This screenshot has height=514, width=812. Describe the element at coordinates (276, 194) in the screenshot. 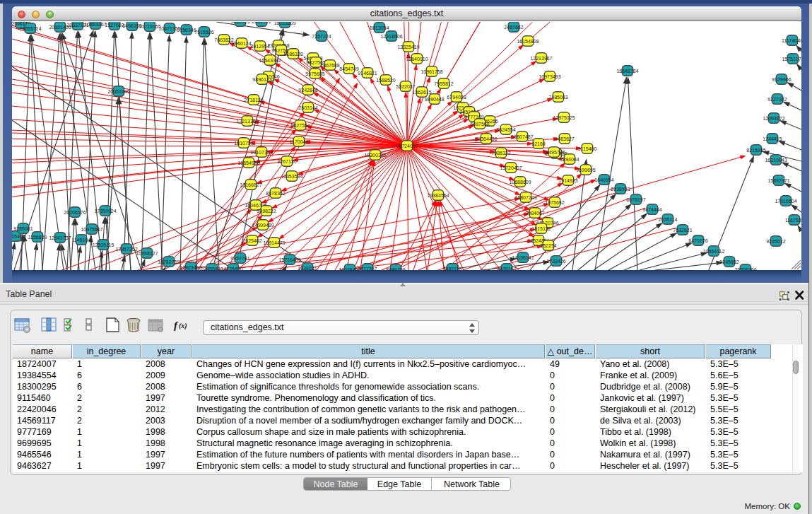

I see `svg-text: 8878352` at that location.